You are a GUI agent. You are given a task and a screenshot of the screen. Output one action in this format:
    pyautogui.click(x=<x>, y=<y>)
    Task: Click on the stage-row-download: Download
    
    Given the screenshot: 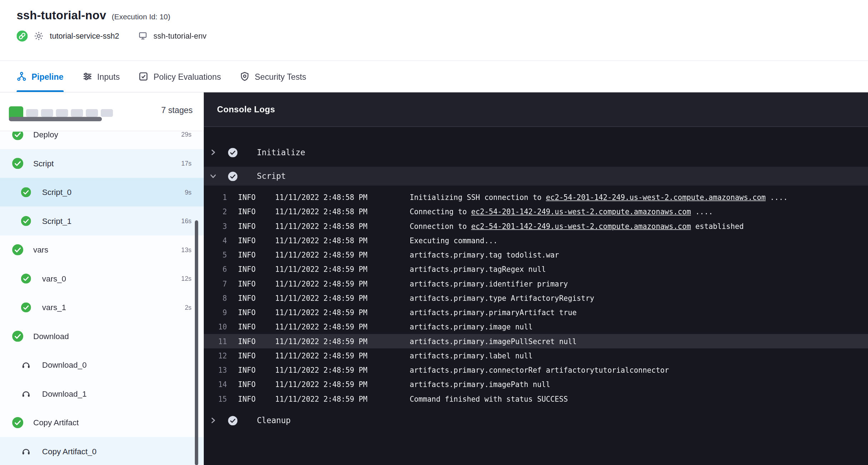 What is the action you would take?
    pyautogui.click(x=102, y=336)
    